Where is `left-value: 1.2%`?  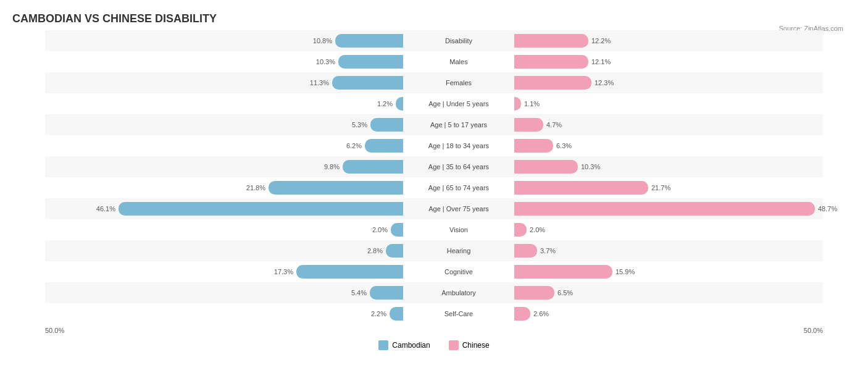 left-value: 1.2% is located at coordinates (385, 104).